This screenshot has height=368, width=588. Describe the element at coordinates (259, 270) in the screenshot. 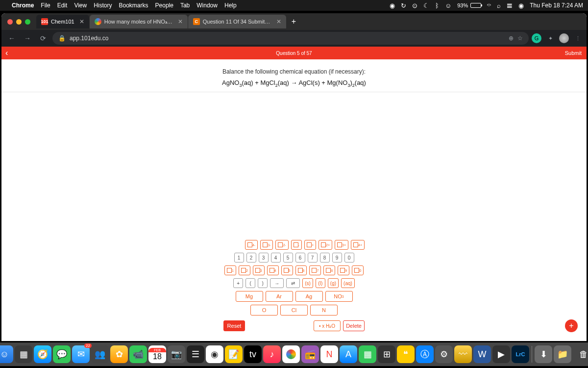

I see `key-sub3: 3` at that location.